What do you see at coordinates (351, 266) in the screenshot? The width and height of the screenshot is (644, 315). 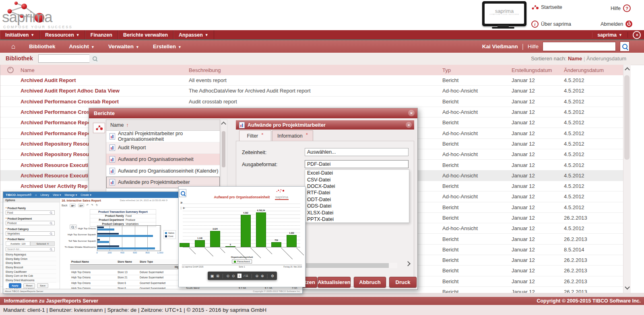 I see `panel-hscrollbar` at bounding box center [351, 266].